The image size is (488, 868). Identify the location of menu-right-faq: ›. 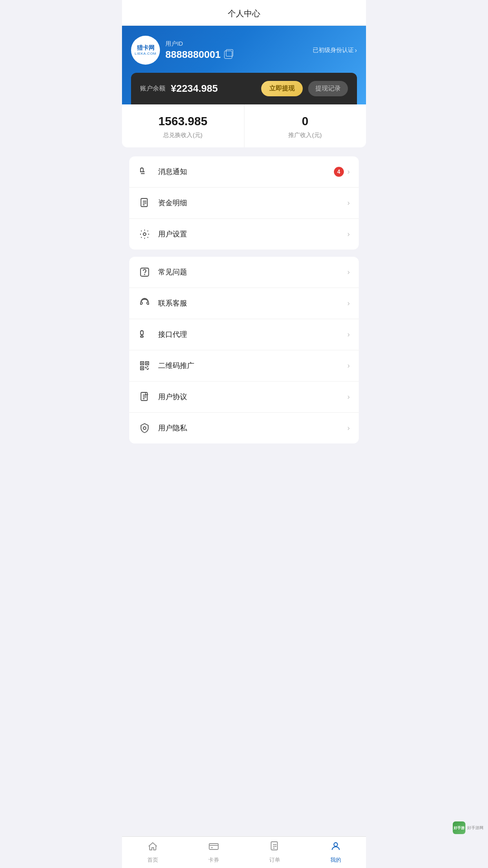
(349, 272).